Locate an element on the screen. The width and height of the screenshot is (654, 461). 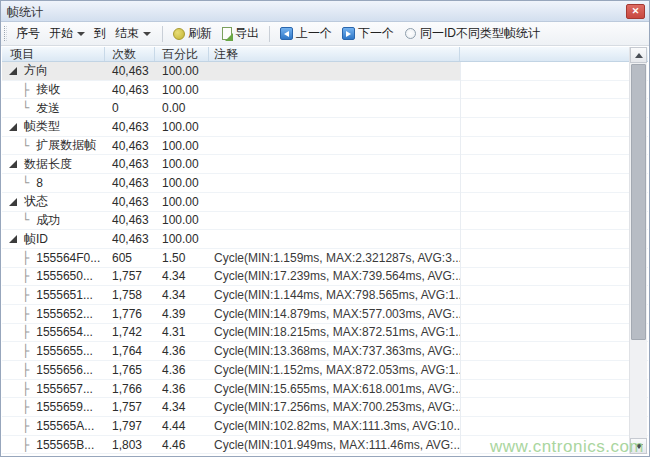
table-row: └扩展数据帧40,463100.00 is located at coordinates (325, 146).